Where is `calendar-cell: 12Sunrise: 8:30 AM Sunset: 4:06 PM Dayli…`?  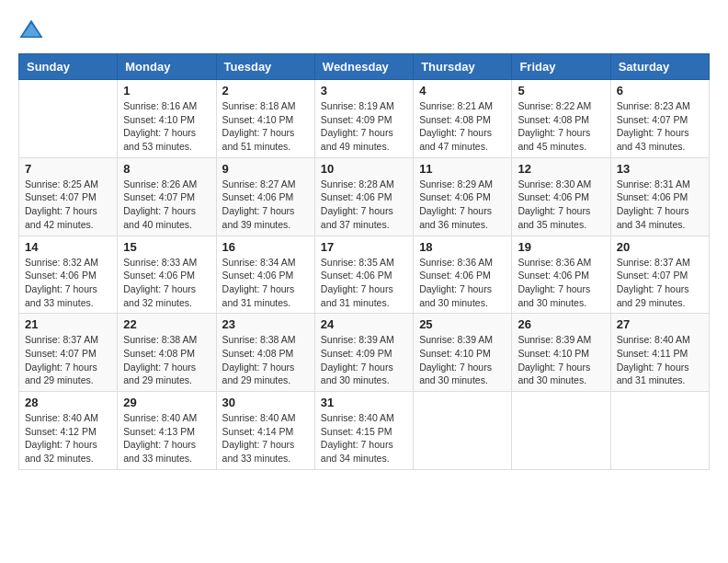
calendar-cell: 12Sunrise: 8:30 AM Sunset: 4:06 PM Dayli… is located at coordinates (561, 197).